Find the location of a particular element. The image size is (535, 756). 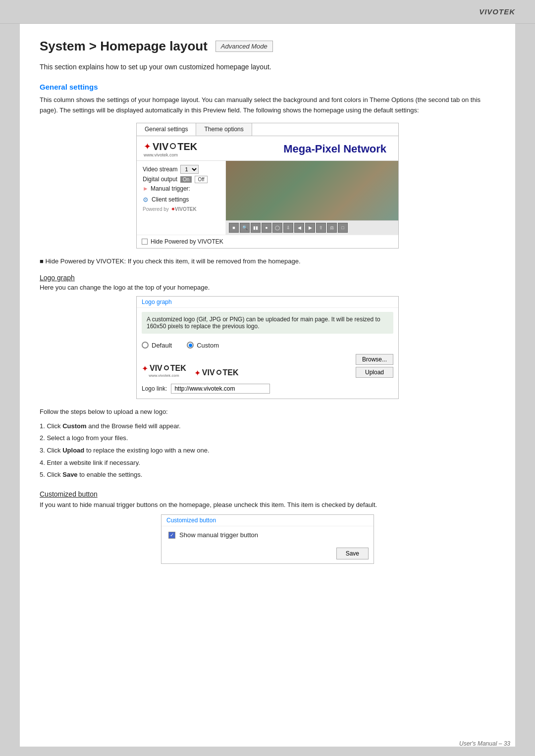

preview-tabs: General settings Theme options is located at coordinates (268, 130).